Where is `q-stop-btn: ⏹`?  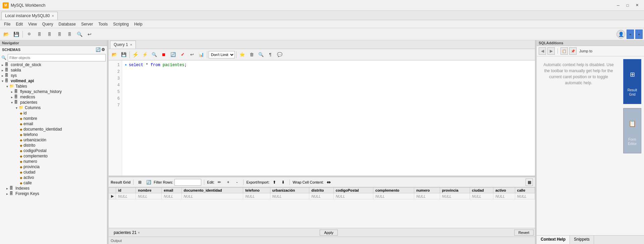 q-stop-btn: ⏹ is located at coordinates (164, 55).